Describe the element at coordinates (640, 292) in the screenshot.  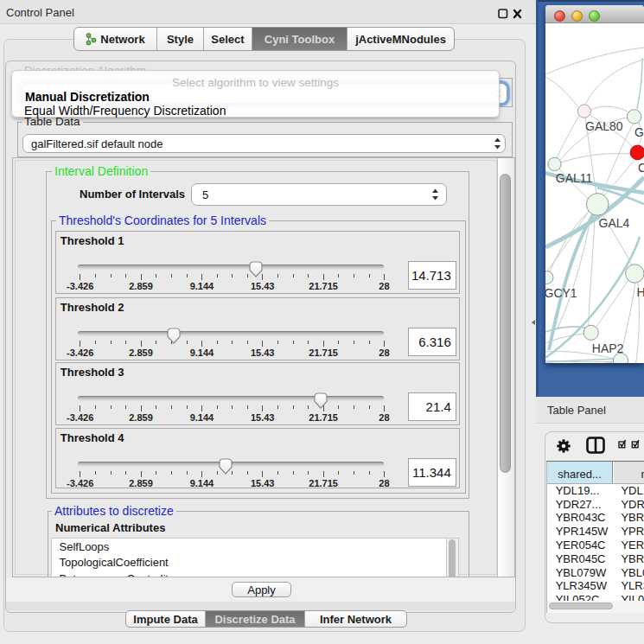
I see `svg-text: HA` at that location.